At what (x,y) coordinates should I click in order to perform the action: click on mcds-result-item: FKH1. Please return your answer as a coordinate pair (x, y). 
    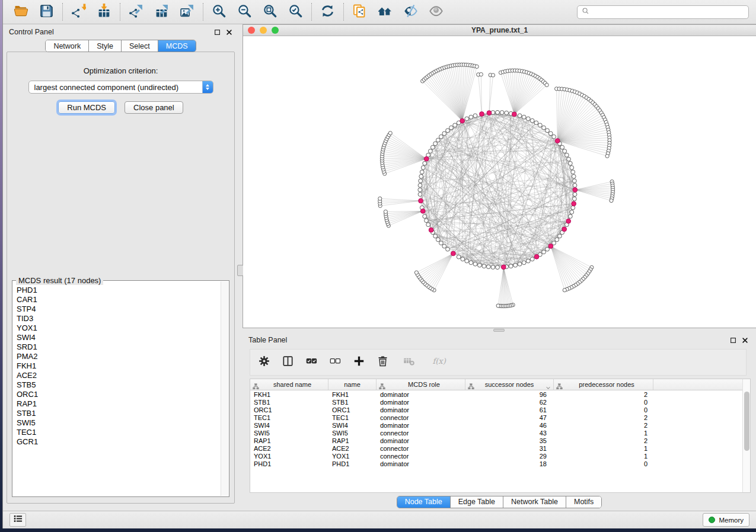
    Looking at the image, I should click on (119, 366).